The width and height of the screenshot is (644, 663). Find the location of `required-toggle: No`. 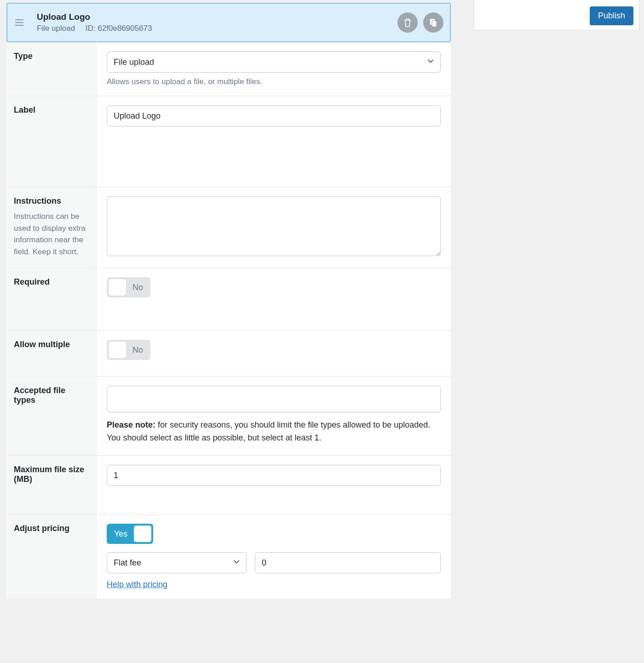

required-toggle: No is located at coordinates (129, 287).